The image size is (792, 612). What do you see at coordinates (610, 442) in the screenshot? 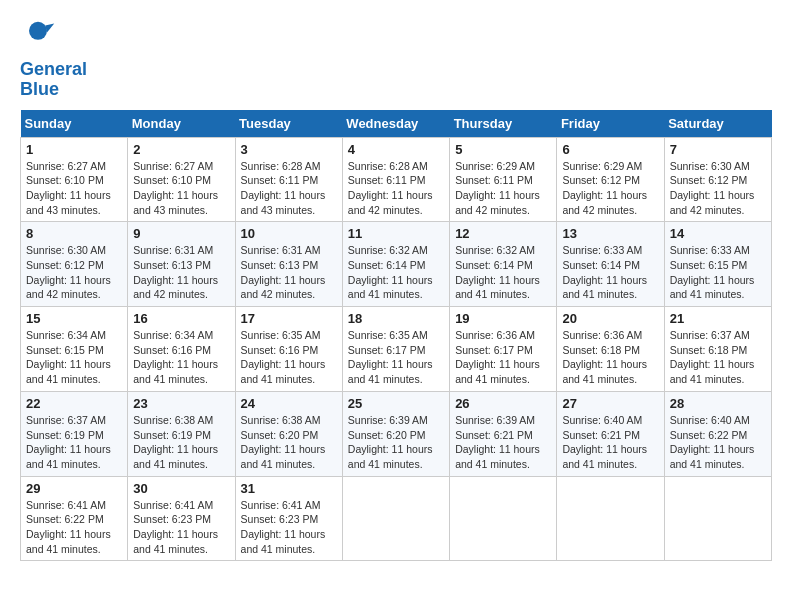
I see `day-info: Sunrise: 6:40 AMSunset: 6:21 PMDaylight:…` at bounding box center [610, 442].